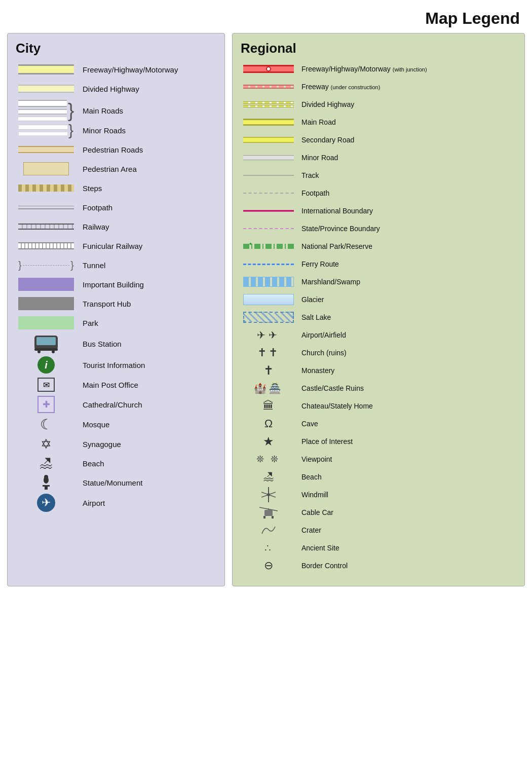  I want to click on list-item: Funicular Railway, so click(116, 246).